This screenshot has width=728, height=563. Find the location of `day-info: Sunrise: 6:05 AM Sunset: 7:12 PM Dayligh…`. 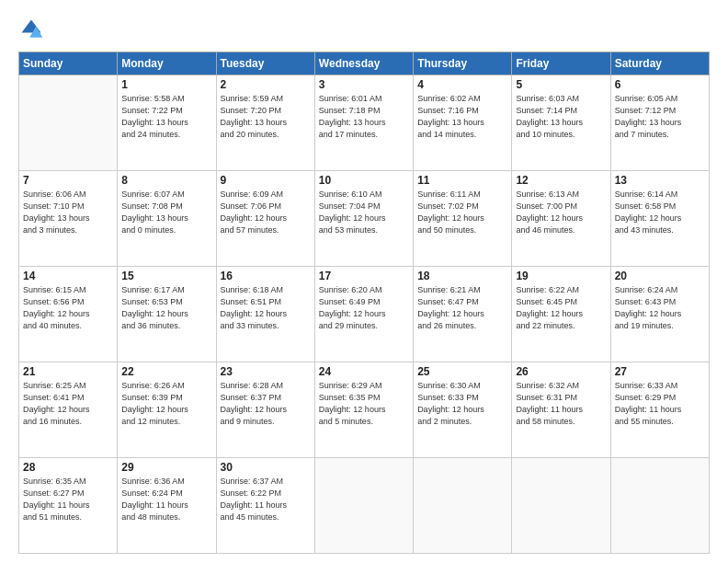

day-info: Sunrise: 6:05 AM Sunset: 7:12 PM Dayligh… is located at coordinates (660, 117).